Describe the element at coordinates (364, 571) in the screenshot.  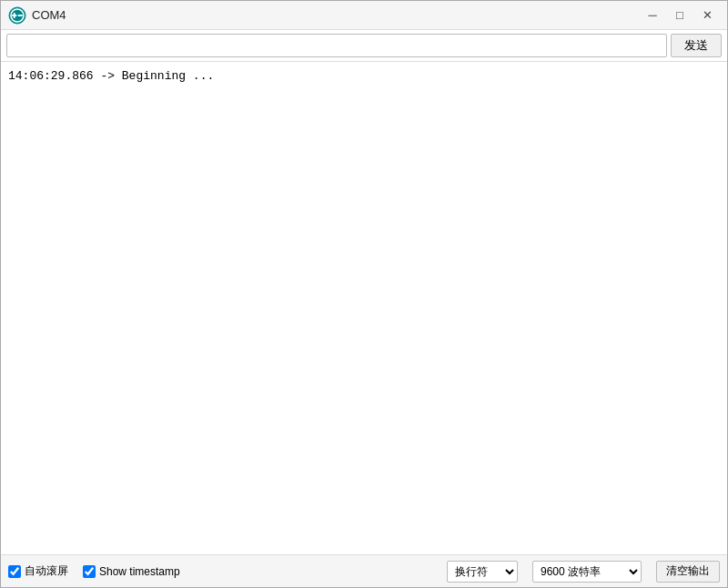
I see `status-bar: 自动滚屏 Show timestamp 换行符 无行尾 回车 回车换行 300 …` at that location.